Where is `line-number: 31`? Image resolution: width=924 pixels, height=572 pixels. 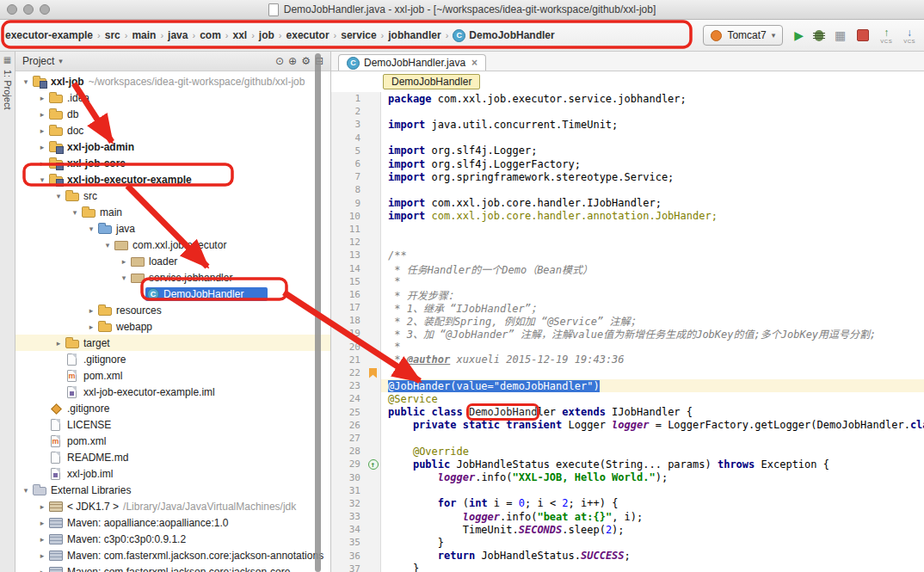 line-number: 31 is located at coordinates (348, 490).